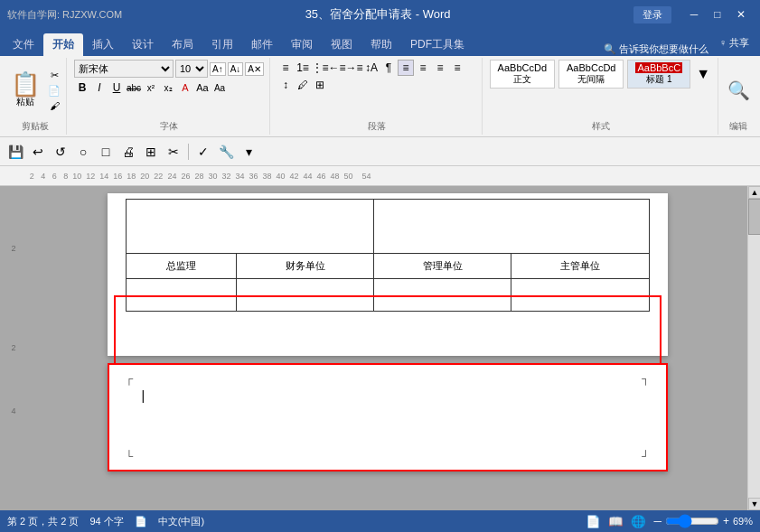  What do you see at coordinates (602, 96) in the screenshot?
I see `styles-group: AaBbCcDd 正文 AaBbCcDd 无间隔 AaBbBcC 标题 1 ▼ …` at bounding box center [602, 96].